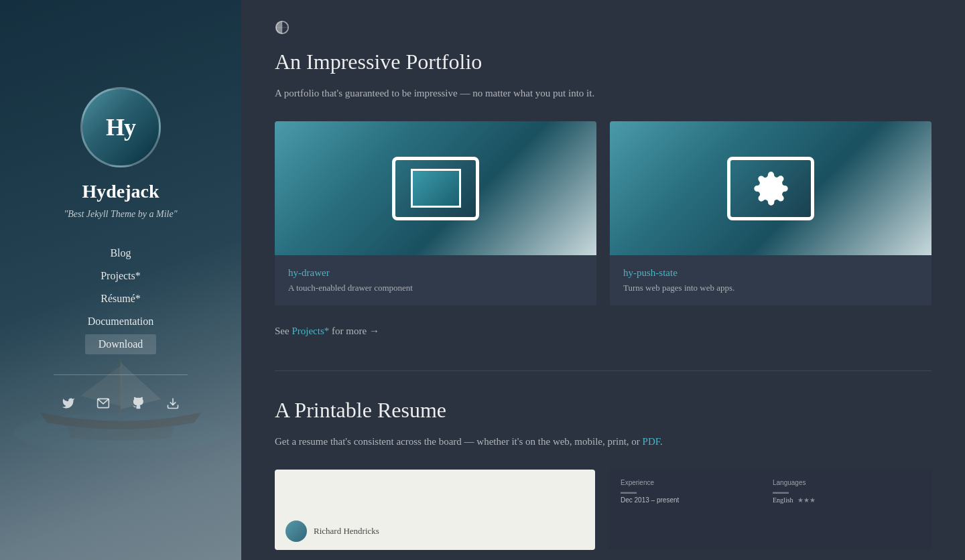  I want to click on card-hy-push-state-image, so click(771, 188).